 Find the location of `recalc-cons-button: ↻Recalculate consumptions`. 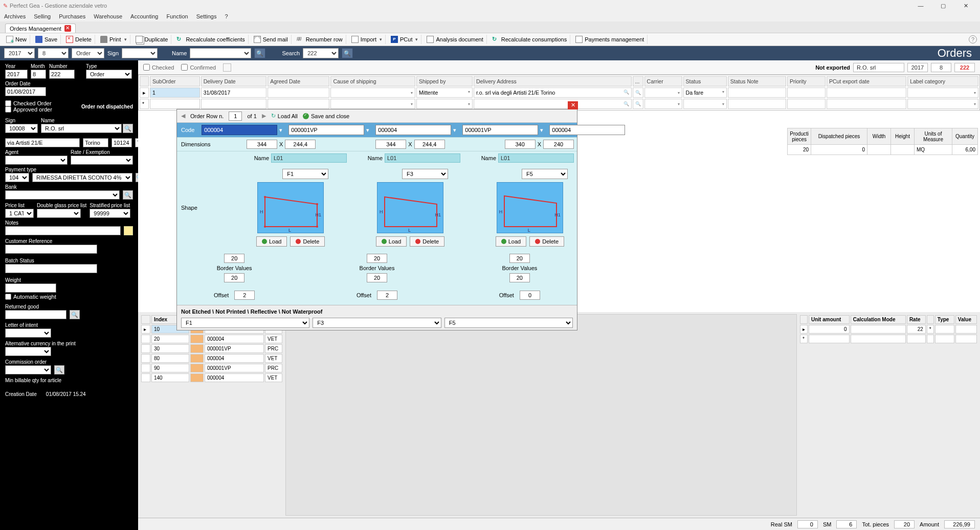

recalc-cons-button: ↻Recalculate consumptions is located at coordinates (530, 39).